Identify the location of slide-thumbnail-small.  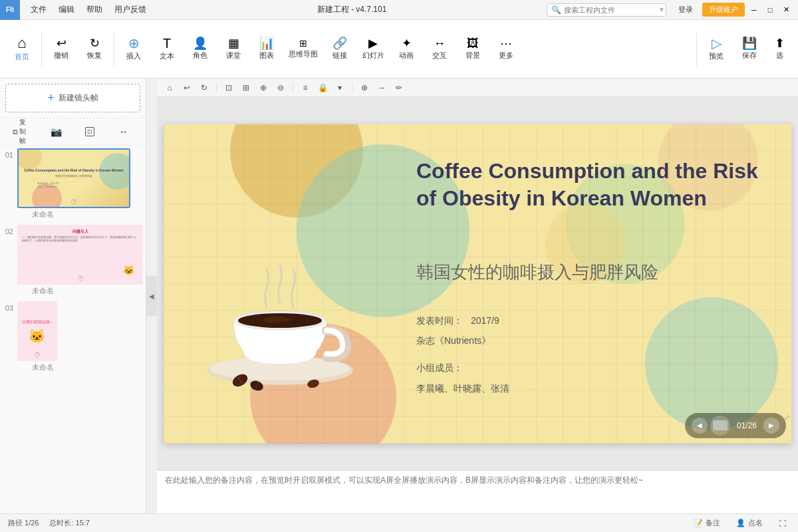
(720, 426).